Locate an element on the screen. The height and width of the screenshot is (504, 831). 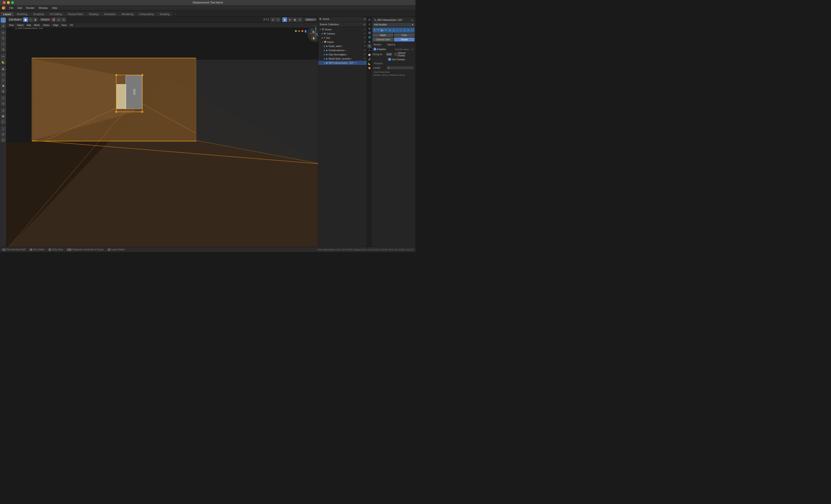
tree-mw-kalks: ▶ ▣ MW Kalksandstein, 2DF ⊳ ✎ 👁 is located at coordinates (343, 63).